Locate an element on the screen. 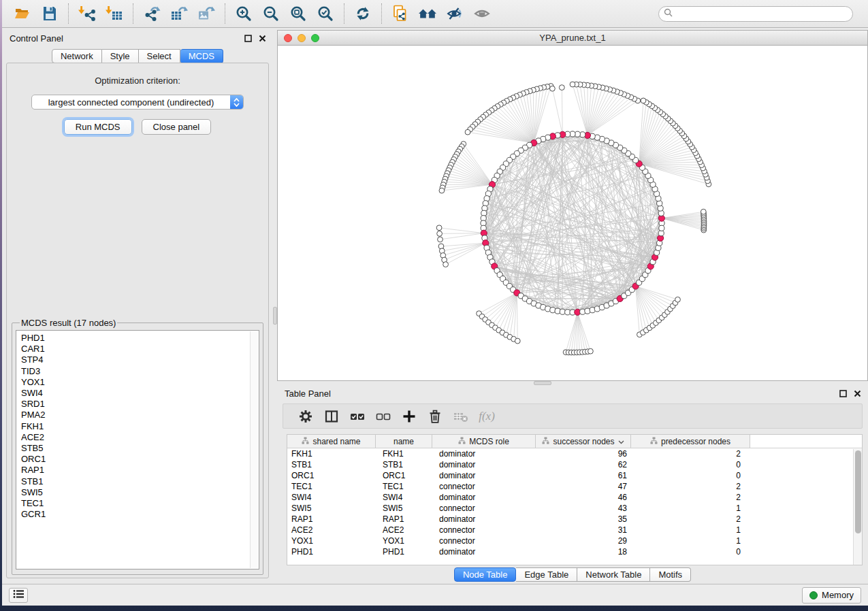 Image resolution: width=868 pixels, height=611 pixels. export-network-icon is located at coordinates (152, 14).